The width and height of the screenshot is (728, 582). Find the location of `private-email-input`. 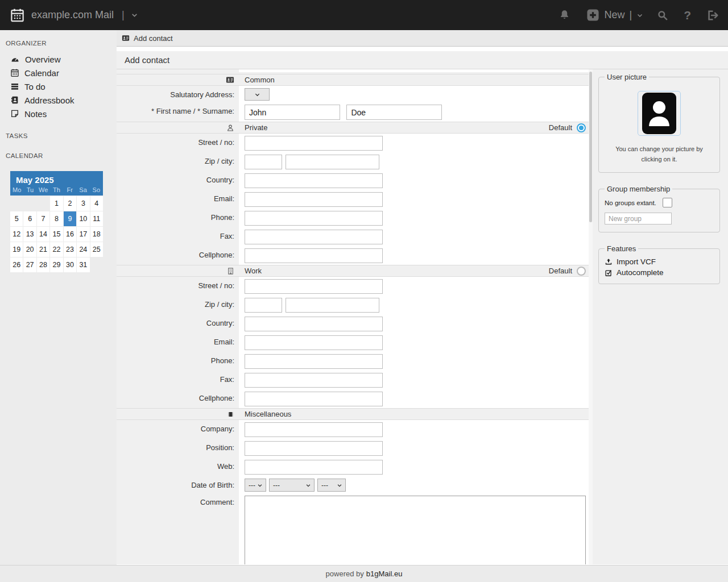

private-email-input is located at coordinates (314, 199).